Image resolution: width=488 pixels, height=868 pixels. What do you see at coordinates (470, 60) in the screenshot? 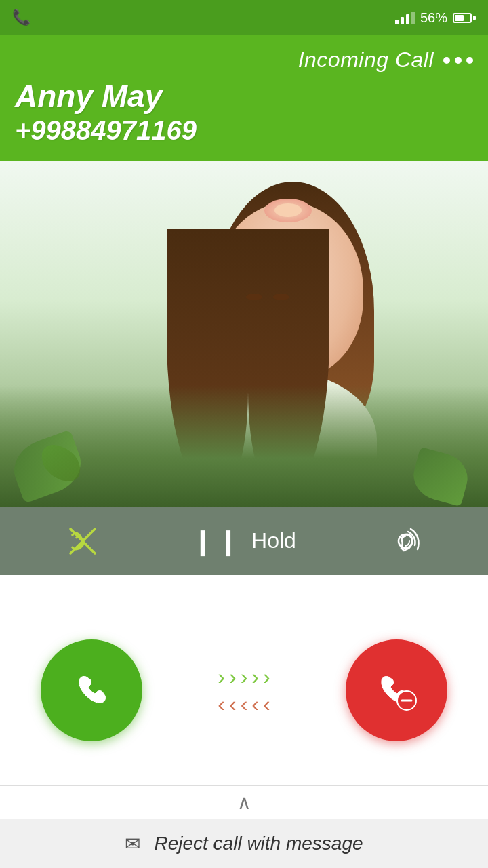
I see `dot3` at bounding box center [470, 60].